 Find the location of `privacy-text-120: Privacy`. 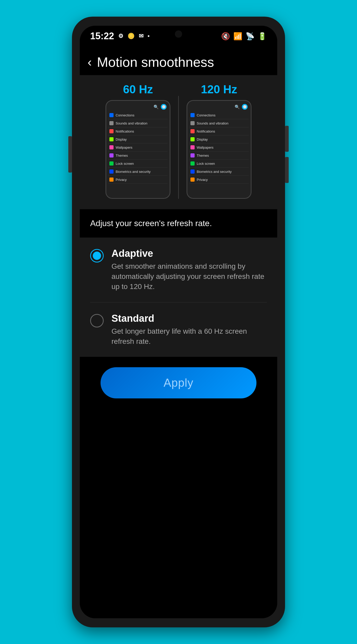

privacy-text-120: Privacy is located at coordinates (202, 180).